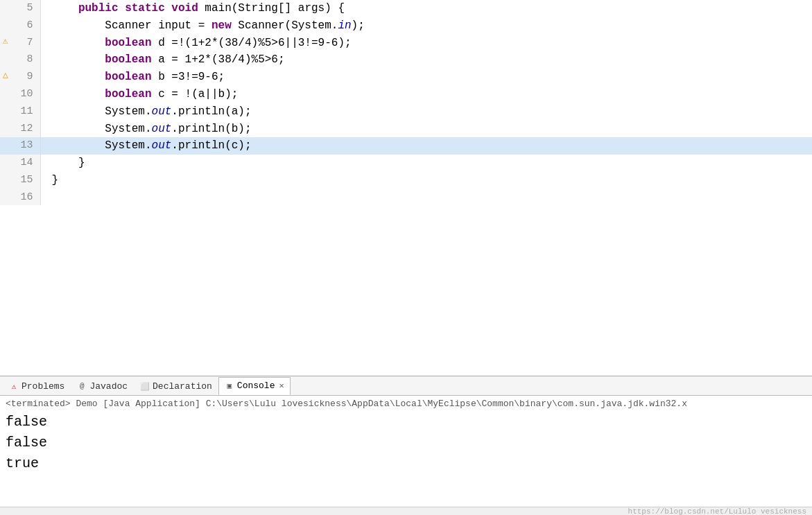  I want to click on tab-declaration: ⬜Declaration, so click(176, 386).